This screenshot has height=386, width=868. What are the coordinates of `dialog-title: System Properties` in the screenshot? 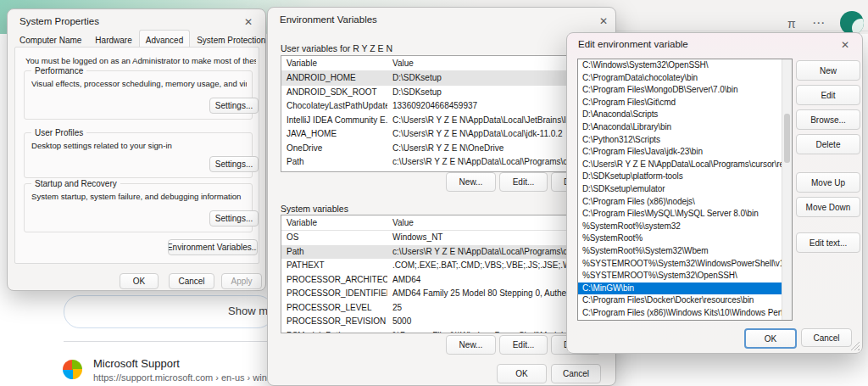 It's located at (59, 21).